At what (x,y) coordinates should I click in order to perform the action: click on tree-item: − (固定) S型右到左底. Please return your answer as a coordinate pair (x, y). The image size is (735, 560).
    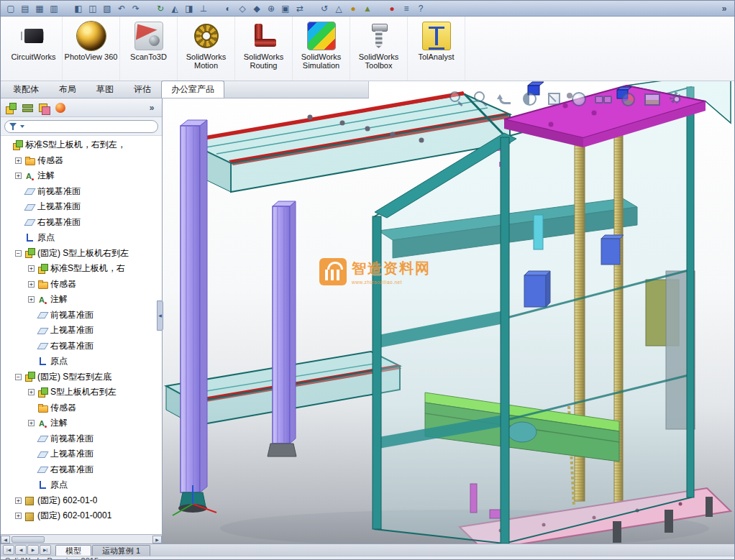
    Looking at the image, I should click on (81, 377).